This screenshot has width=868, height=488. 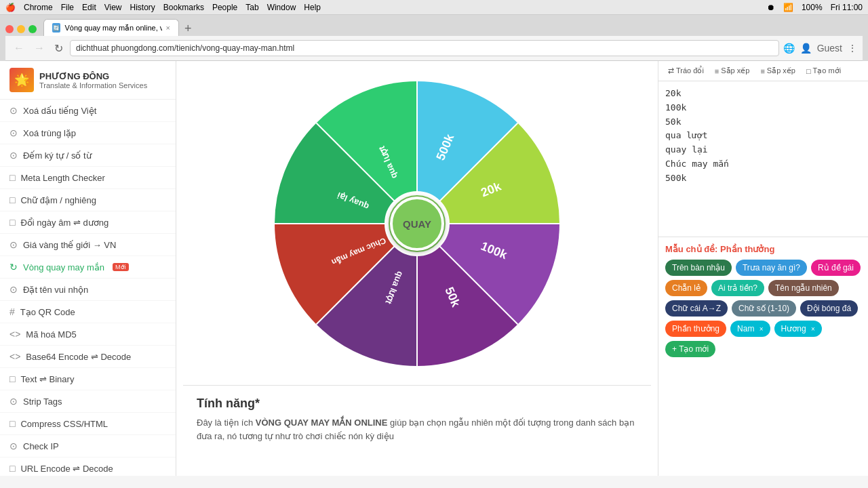 I want to click on url-bar, so click(x=425, y=48).